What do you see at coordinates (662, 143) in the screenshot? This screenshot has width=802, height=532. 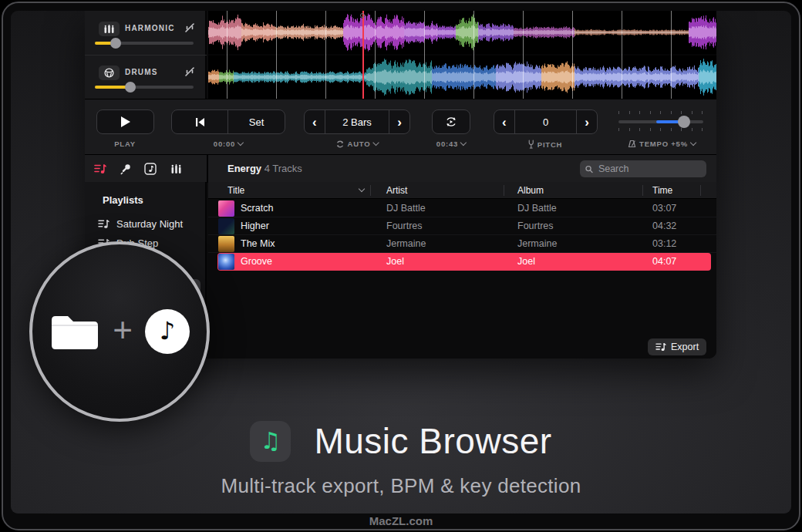 I see `tempo-label: TEMPO +5%` at bounding box center [662, 143].